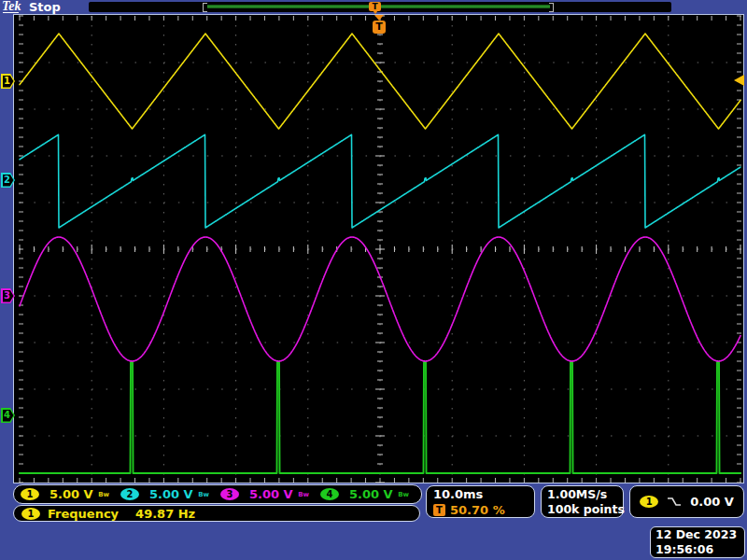  Describe the element at coordinates (230, 495) in the screenshot. I see `channel-3-badge: 3` at that location.